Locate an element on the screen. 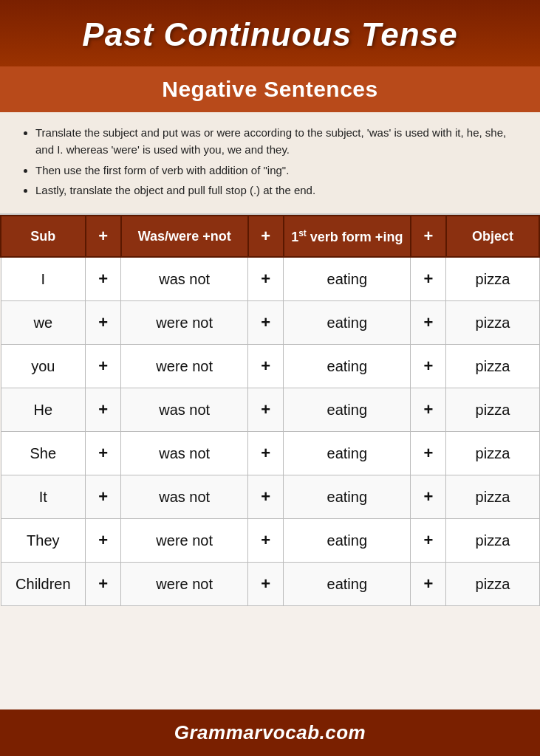  instructions-list: Translate the subject and put was or wer… is located at coordinates (270, 161).